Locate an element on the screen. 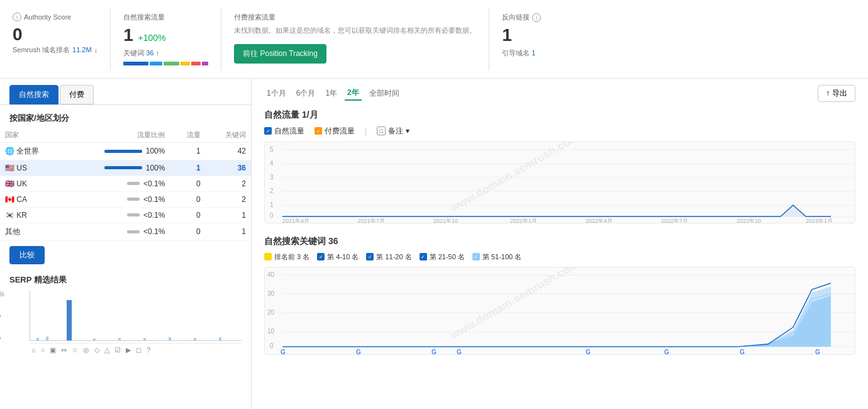 This screenshot has height=409, width=868. paid-traffic-card: 付费搜索流量 未找到数据。如果这是您的域名，您可以获取关键词排名相关的所有必要数… is located at coordinates (355, 39).